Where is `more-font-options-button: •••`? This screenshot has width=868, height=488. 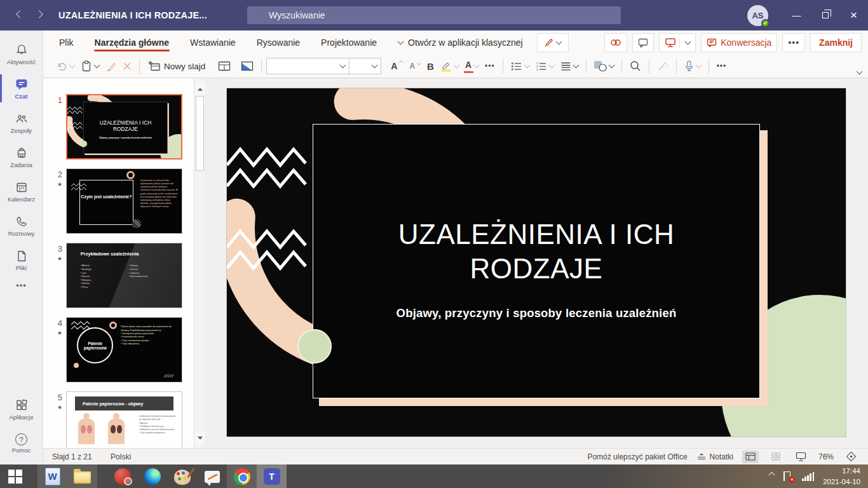
more-font-options-button: ••• is located at coordinates (490, 66).